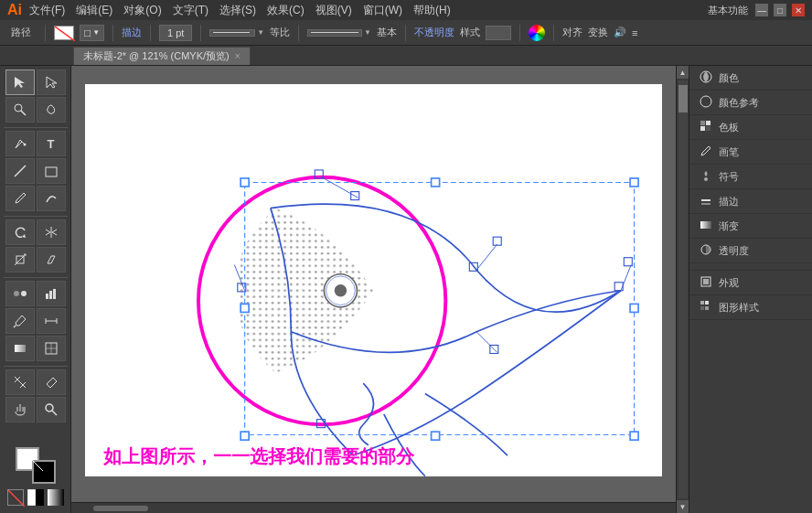 Image resolution: width=812 pixels, height=513 pixels. Describe the element at coordinates (20, 110) in the screenshot. I see `magic-wand-tool` at that location.